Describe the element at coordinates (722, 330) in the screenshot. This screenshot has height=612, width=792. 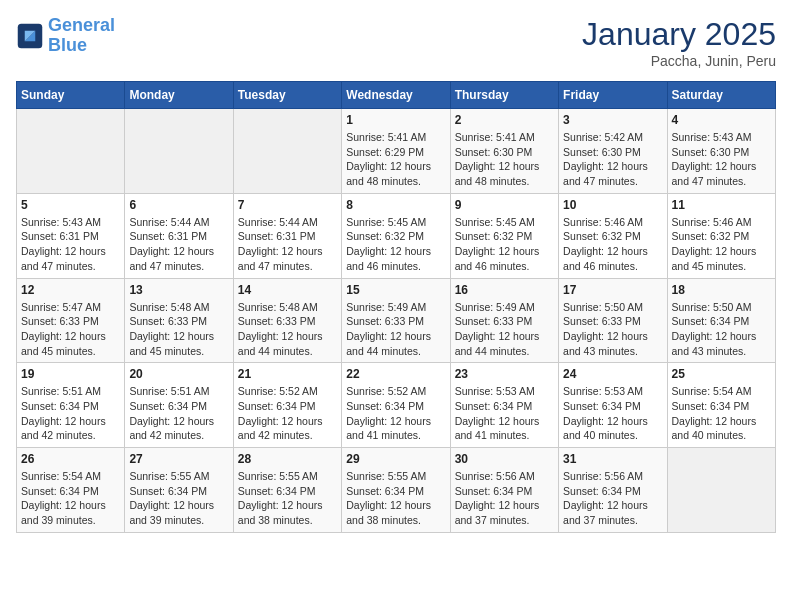
I see `day-info: Sunrise: 5:50 AM Sunset: 6:34 PM Dayligh…` at that location.